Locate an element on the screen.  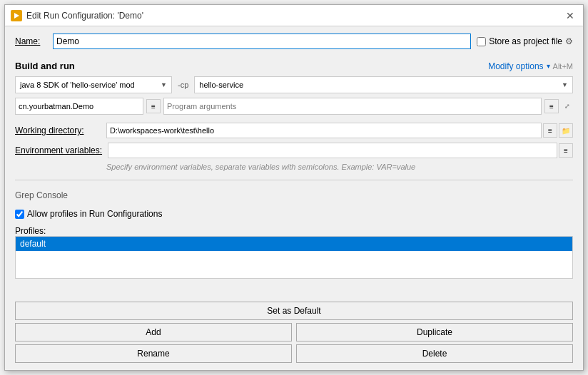
titlebar-left: Edit Run Configuration: 'Demo' is located at coordinates (77, 16).